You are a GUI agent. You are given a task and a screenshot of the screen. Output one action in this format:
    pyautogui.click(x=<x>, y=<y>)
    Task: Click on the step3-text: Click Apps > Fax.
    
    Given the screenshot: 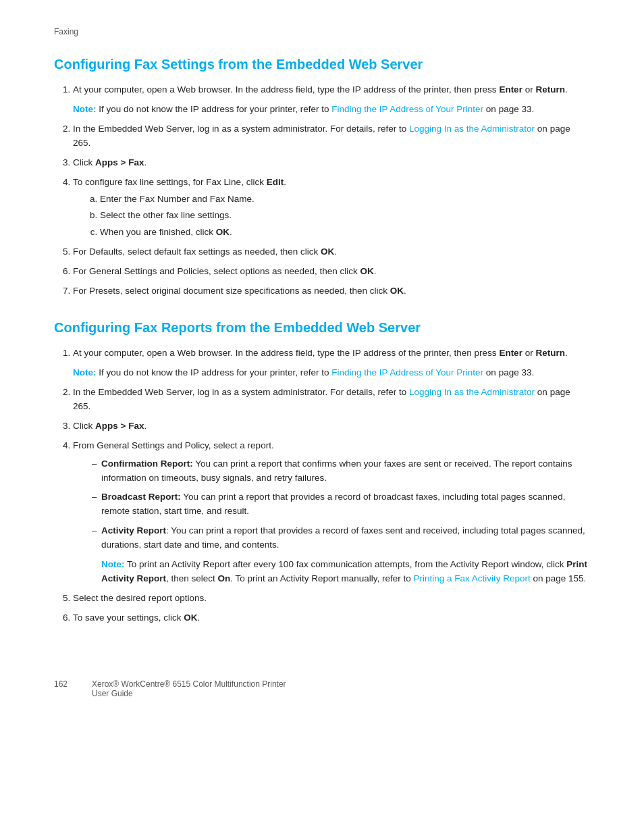 What is the action you would take?
    pyautogui.click(x=109, y=162)
    